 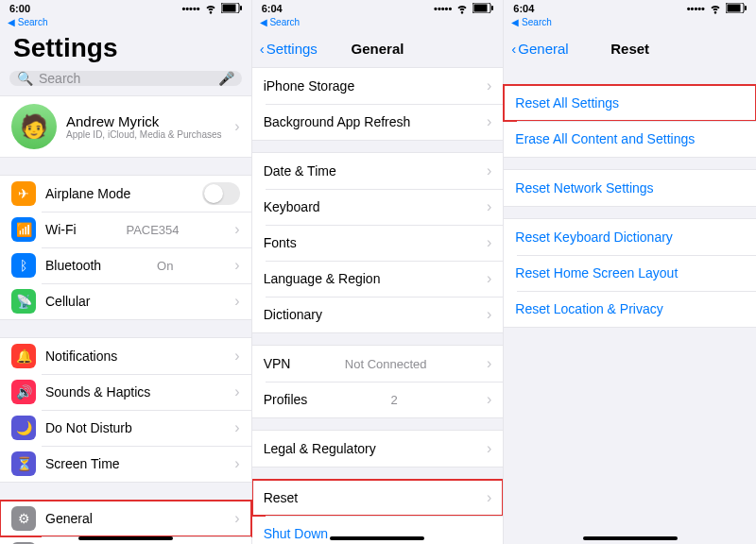 What do you see at coordinates (24, 265) in the screenshot?
I see `bluetooth-icon: ᛒ` at bounding box center [24, 265].